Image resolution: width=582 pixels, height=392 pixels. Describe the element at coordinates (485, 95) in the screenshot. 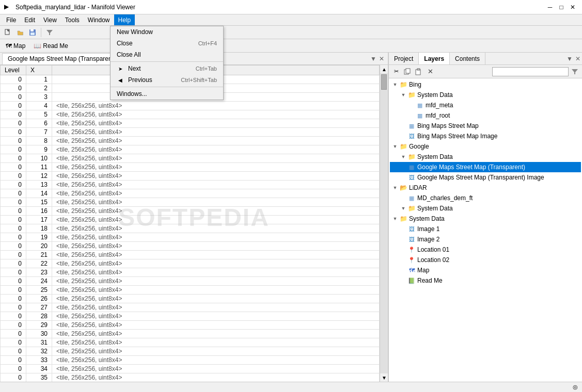

I see `tree-item-bing-system: ▼📁System Data` at that location.